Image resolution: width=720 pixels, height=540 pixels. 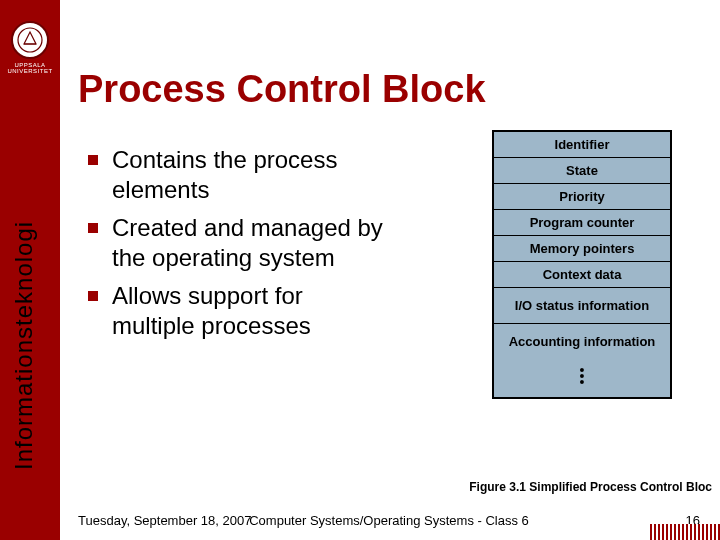 I want to click on university-name: UPPSALA UNIVERSITET, so click(x=30, y=68).